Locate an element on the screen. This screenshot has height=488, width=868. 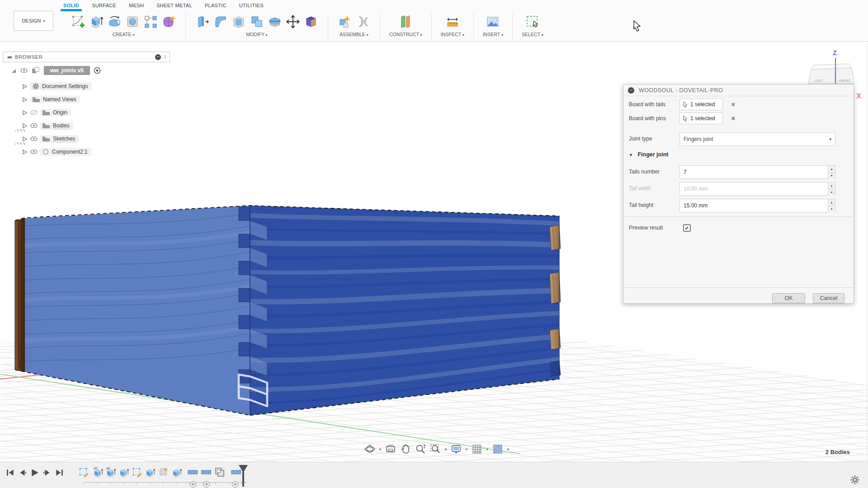
document-root-item: ww_joints v5 is located at coordinates (67, 70).